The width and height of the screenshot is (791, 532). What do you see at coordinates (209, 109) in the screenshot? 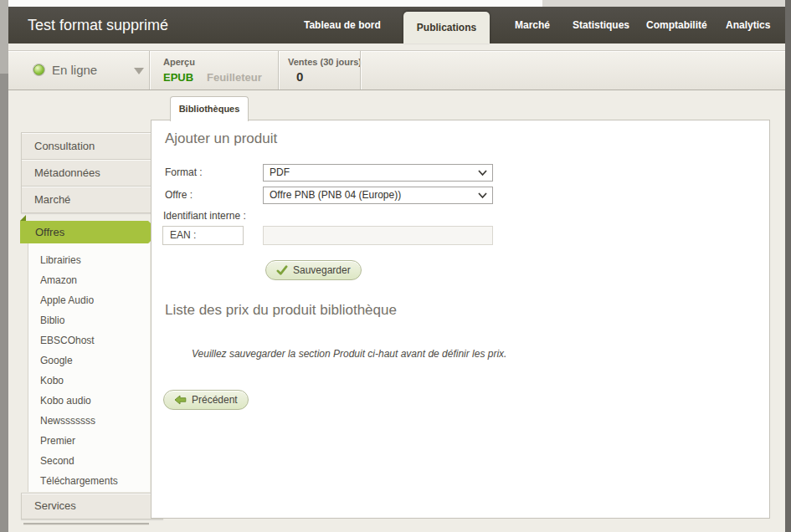
I see `tab-bibliotheques: Bibliothèques` at bounding box center [209, 109].